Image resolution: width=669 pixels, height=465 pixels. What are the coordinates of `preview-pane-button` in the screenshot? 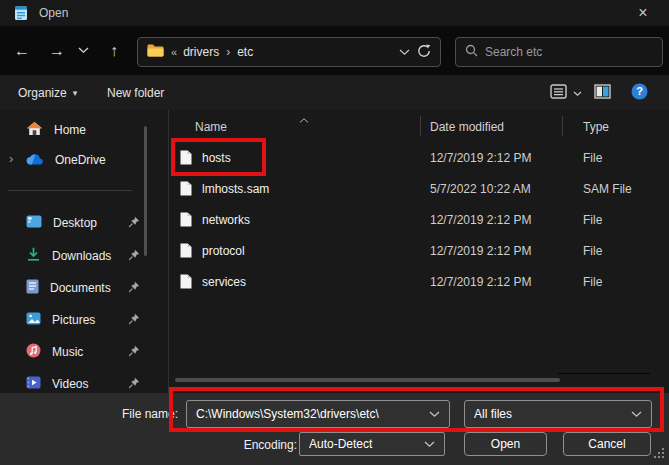 It's located at (602, 92).